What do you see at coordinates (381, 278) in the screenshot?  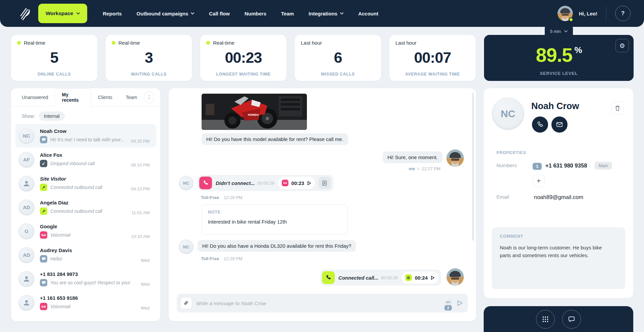 I see `call-event-connected: Connected call... 00:00:39 00:24` at bounding box center [381, 278].